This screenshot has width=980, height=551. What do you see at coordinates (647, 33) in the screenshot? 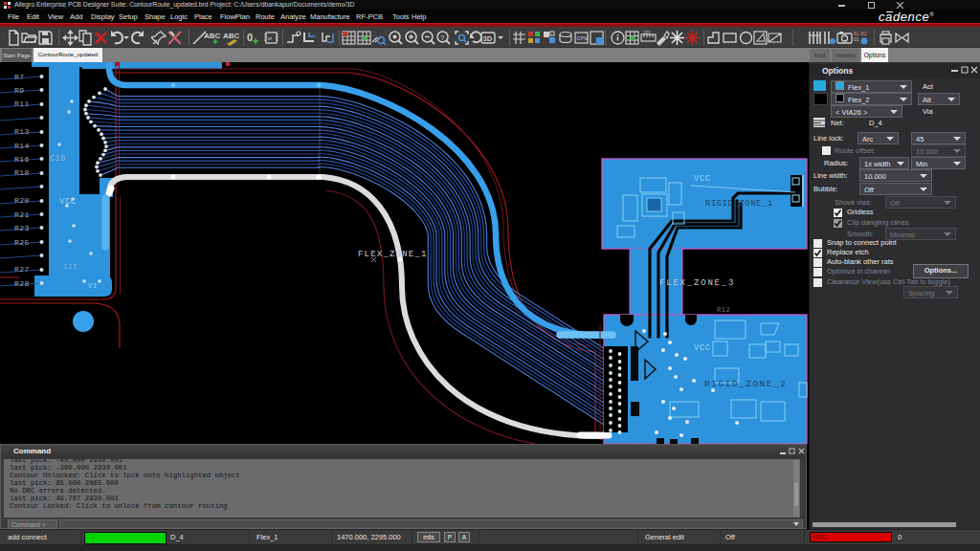
I see `svg-text: 101` at bounding box center [647, 33].